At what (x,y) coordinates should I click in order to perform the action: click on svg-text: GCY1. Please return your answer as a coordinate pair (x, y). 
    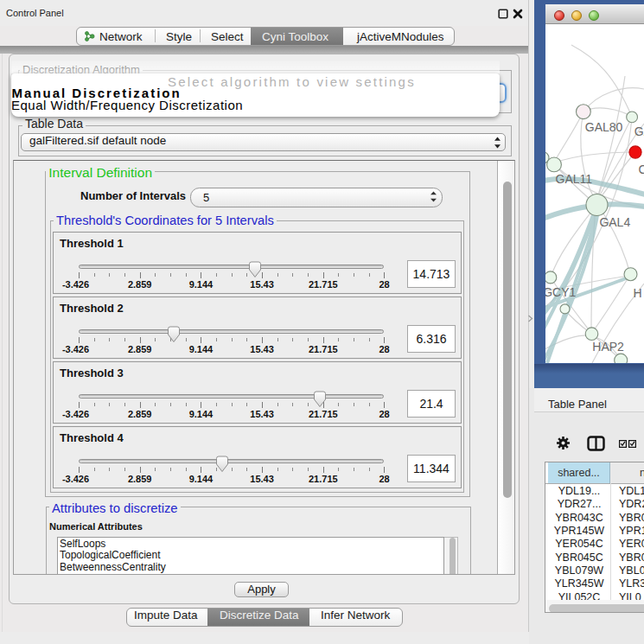
    Looking at the image, I should click on (561, 292).